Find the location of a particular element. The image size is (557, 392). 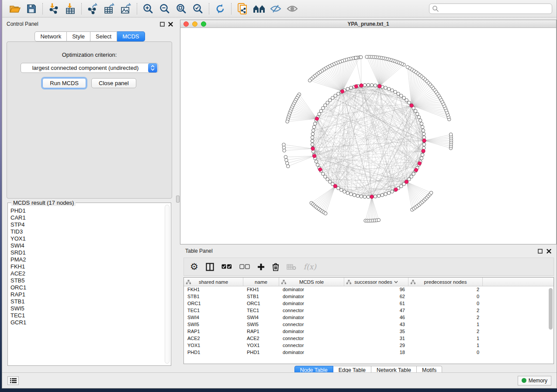

save-session-button is located at coordinates (31, 9).